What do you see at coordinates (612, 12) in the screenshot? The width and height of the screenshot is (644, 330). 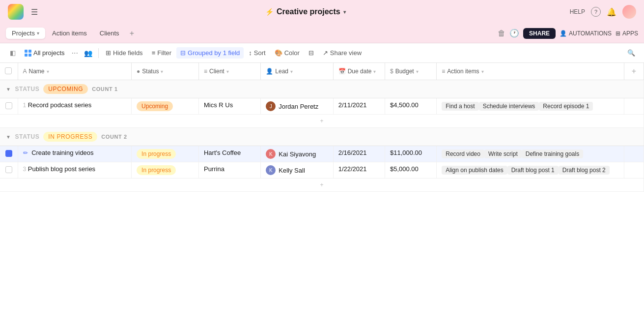 I see `notifications-icon: 🔔` at bounding box center [612, 12].